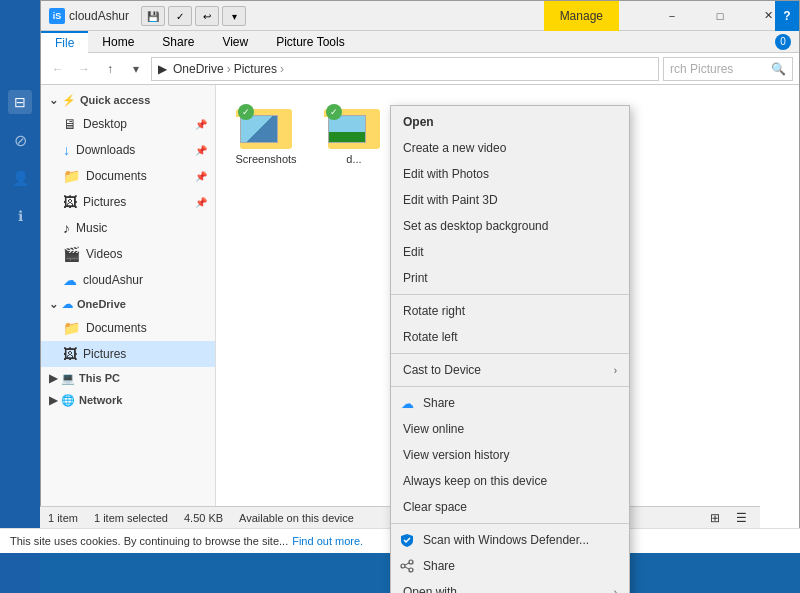 Image resolution: width=800 pixels, height=593 pixels. I want to click on pictures-icon: 🖼, so click(70, 202).